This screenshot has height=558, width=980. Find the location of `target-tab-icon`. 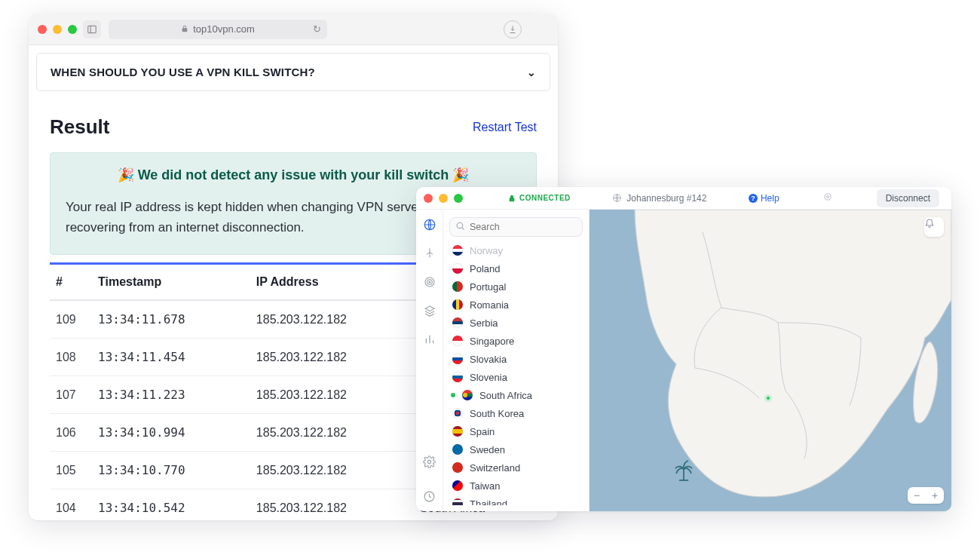

target-tab-icon is located at coordinates (430, 282).